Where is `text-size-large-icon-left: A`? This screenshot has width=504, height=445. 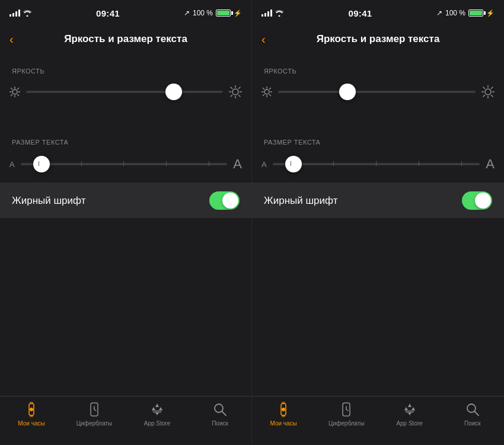
text-size-large-icon-left: A is located at coordinates (237, 164).